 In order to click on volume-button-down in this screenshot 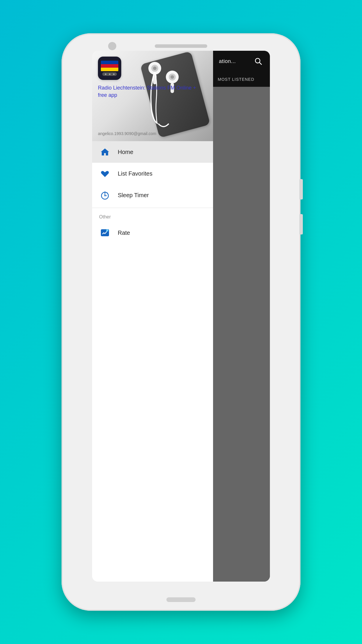, I will do `click(301, 224)`.